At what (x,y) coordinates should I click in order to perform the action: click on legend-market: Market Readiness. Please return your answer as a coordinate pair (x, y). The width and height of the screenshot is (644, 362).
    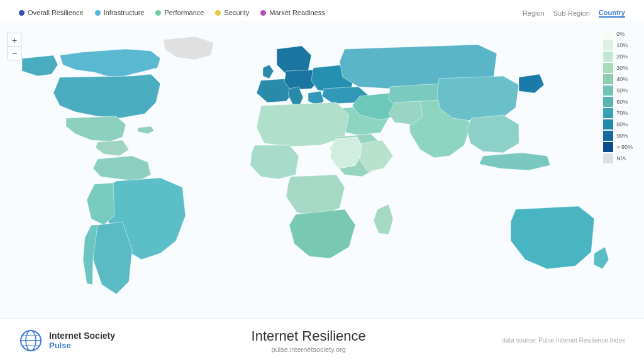
    Looking at the image, I should click on (293, 13).